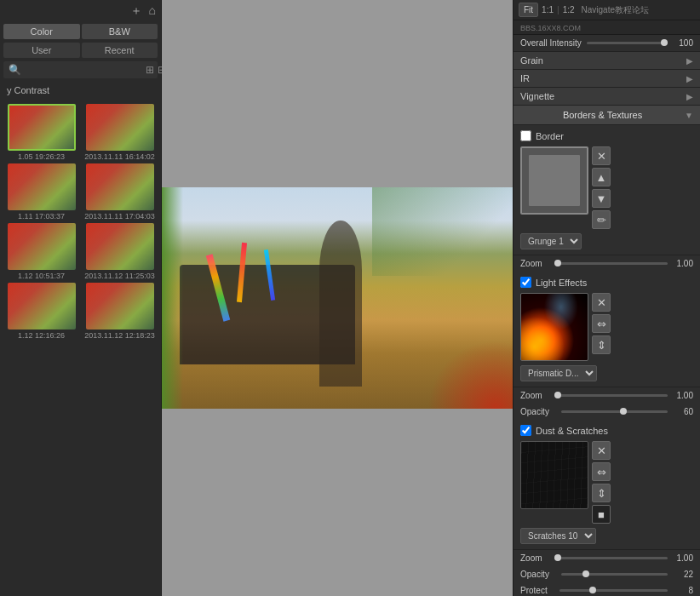 Image resolution: width=700 pixels, height=596 pixels. What do you see at coordinates (683, 412) in the screenshot?
I see `light-opacity-value: 60` at bounding box center [683, 412].